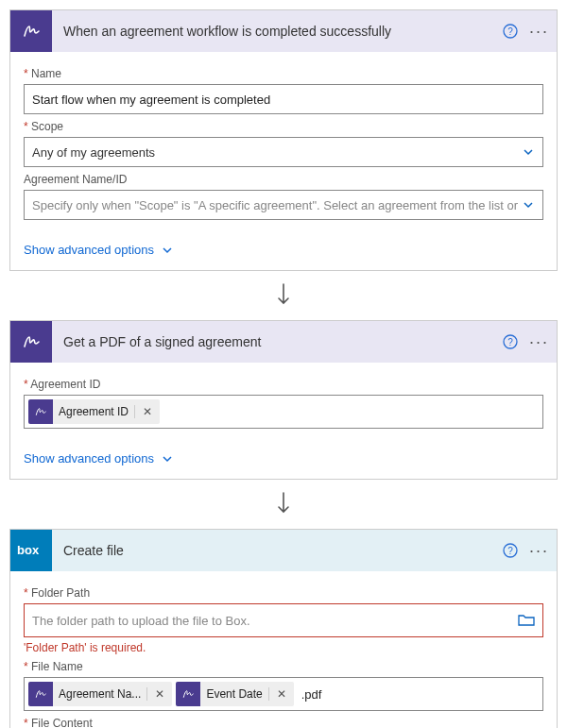 This screenshot has width=567, height=728. Describe the element at coordinates (284, 384) in the screenshot. I see `agreement-id-label: Agreement ID` at that location.